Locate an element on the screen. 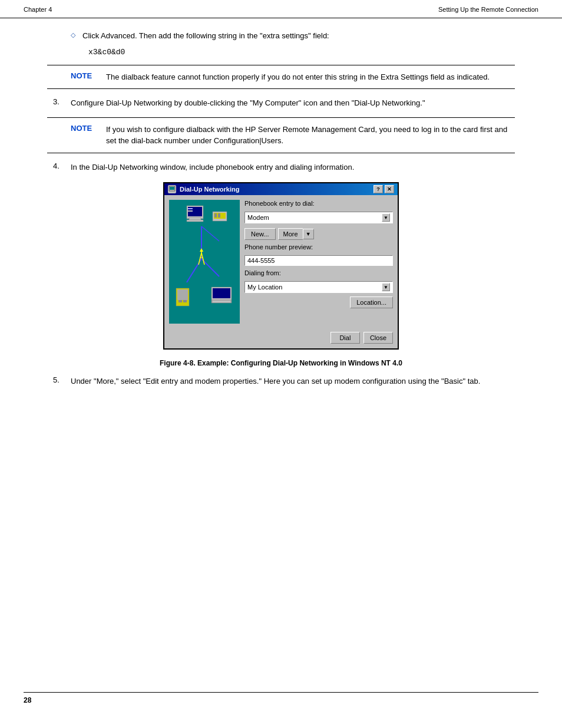 The width and height of the screenshot is (562, 728). network-svg is located at coordinates (204, 262).